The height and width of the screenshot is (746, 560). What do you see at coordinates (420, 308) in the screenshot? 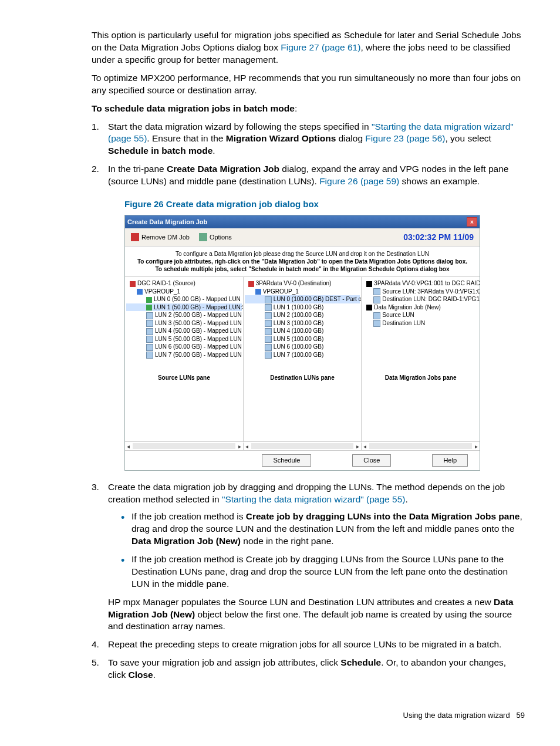
I see `job-2-new: Data Migration Job (New)` at bounding box center [420, 308].